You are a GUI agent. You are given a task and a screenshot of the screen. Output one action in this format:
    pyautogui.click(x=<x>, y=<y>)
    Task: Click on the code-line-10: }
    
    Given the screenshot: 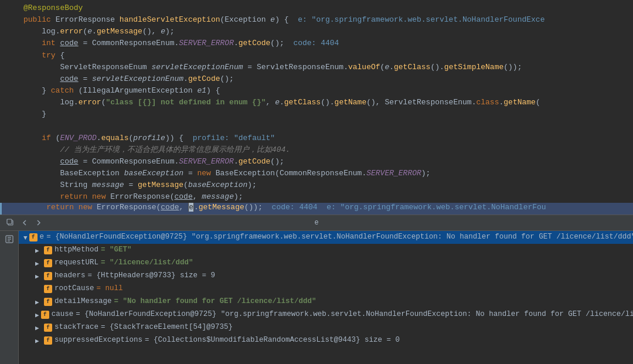 What is the action you would take?
    pyautogui.click(x=316, y=114)
    